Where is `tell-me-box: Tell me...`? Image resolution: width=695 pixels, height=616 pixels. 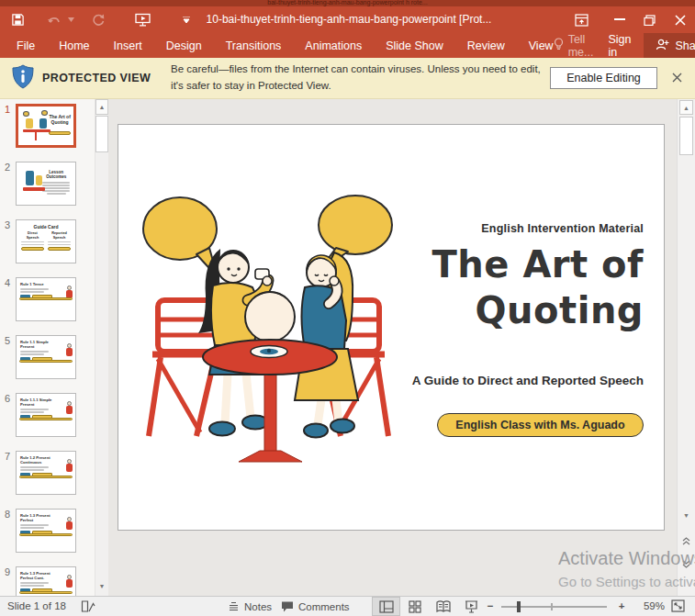
tell-me-box: Tell me... is located at coordinates (574, 46).